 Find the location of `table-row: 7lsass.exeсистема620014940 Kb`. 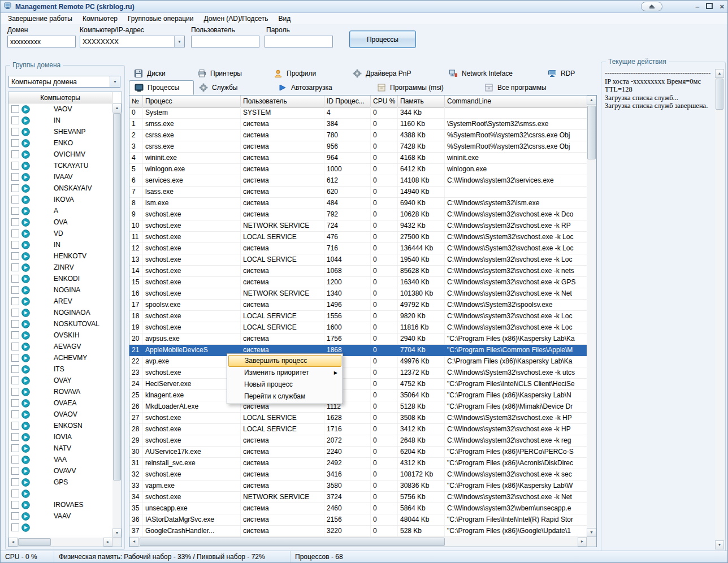

table-row: 7lsass.exeсистема620014940 Kb is located at coordinates (358, 192).